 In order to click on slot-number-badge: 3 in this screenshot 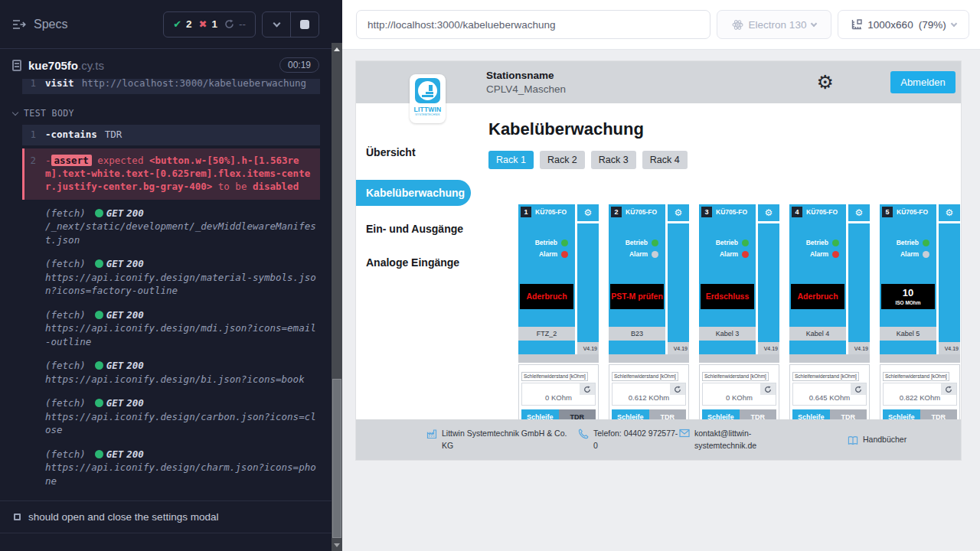, I will do `click(707, 212)`.